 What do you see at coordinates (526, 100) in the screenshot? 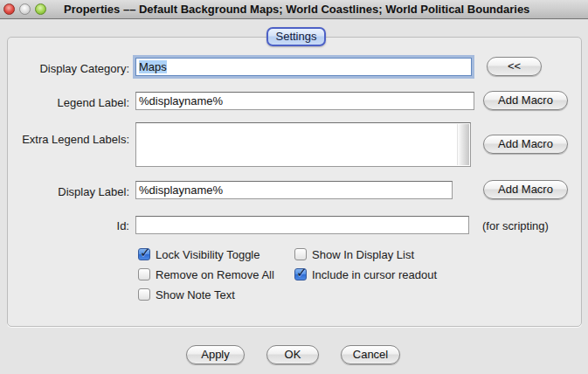
I see `add-macro-button-legend: Add Macro` at bounding box center [526, 100].